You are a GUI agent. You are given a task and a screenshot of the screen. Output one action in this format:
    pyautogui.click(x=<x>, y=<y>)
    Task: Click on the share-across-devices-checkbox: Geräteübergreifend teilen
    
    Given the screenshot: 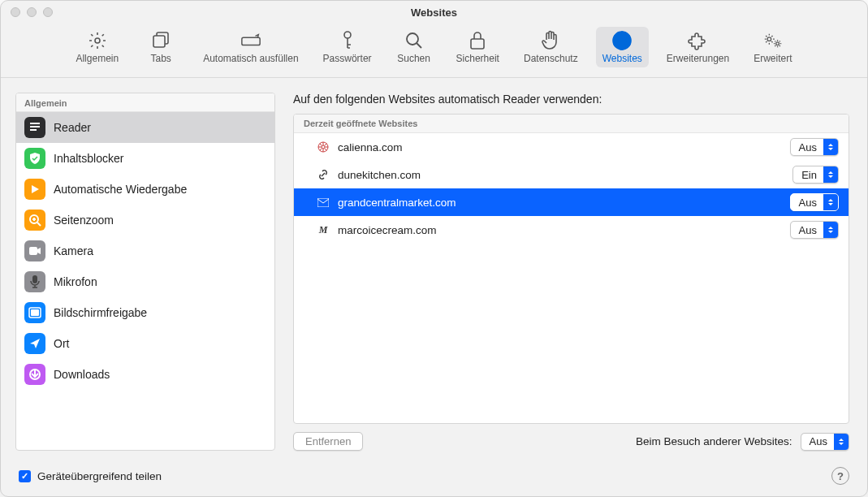 What is the action you would take?
    pyautogui.click(x=90, y=476)
    